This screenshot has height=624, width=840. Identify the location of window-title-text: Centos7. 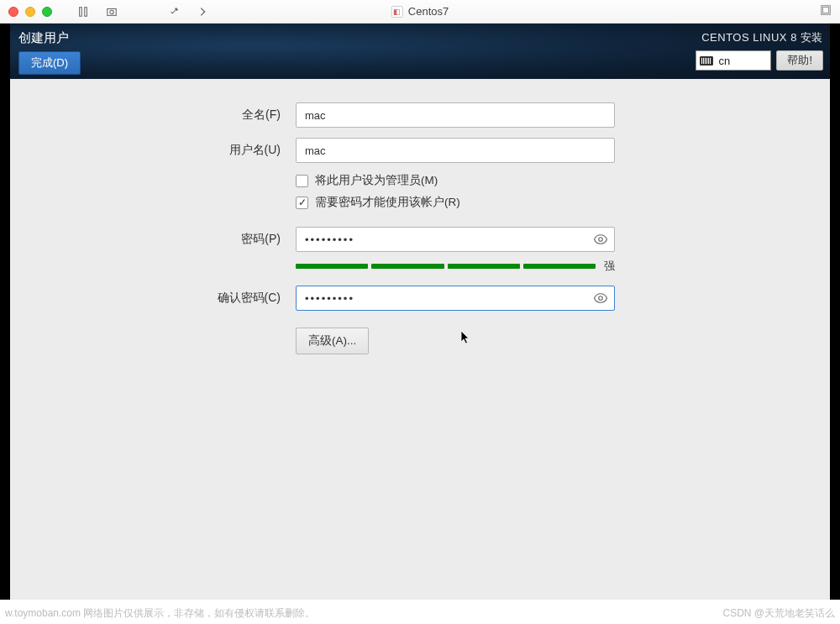
(428, 12).